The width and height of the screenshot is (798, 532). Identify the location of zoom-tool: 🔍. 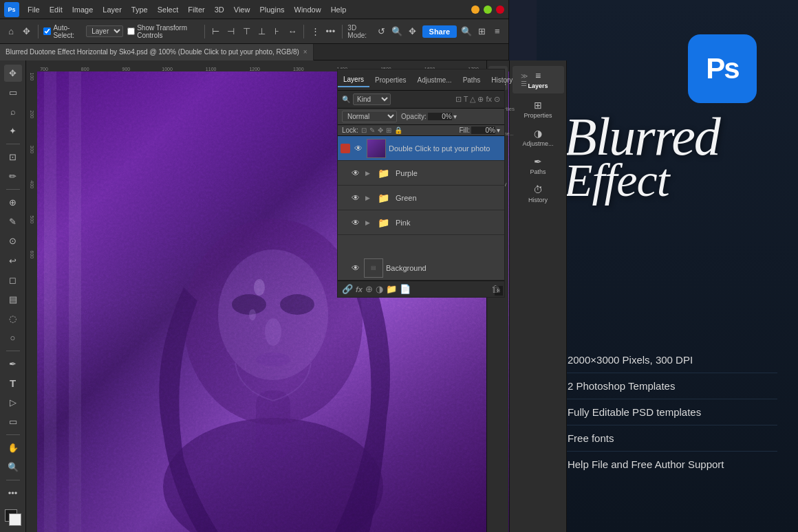
(13, 467).